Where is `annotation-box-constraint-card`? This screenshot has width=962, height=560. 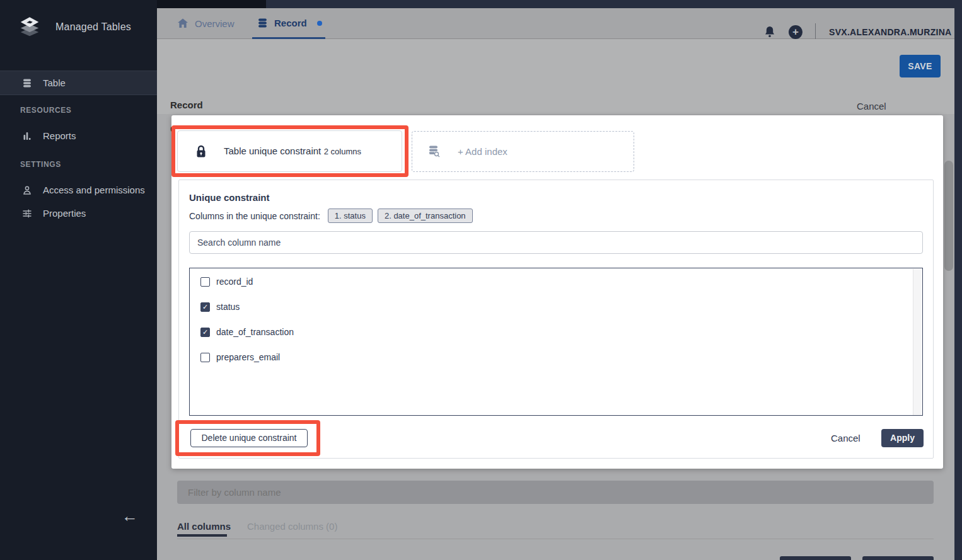 annotation-box-constraint-card is located at coordinates (290, 151).